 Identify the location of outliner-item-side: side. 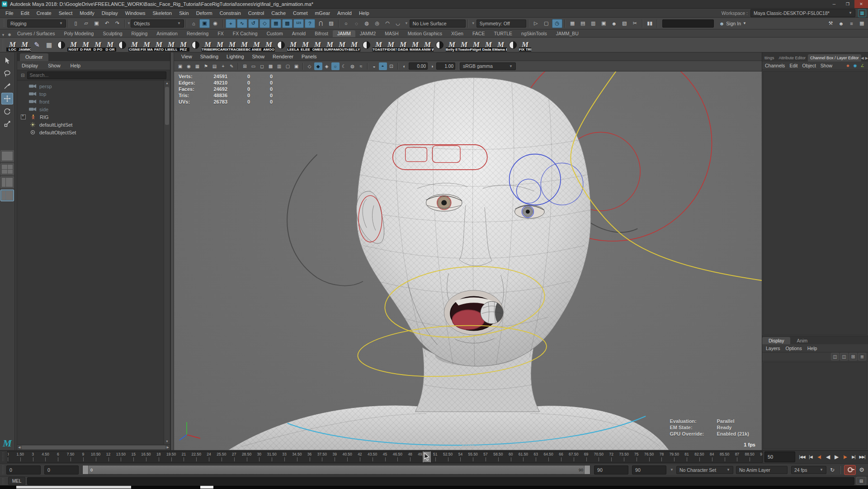
(90, 109).